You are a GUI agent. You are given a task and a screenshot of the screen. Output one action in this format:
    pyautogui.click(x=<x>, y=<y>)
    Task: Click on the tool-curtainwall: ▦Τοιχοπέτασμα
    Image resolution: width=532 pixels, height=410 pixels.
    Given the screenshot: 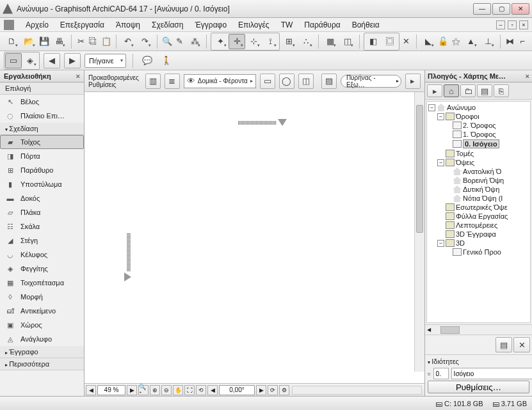 What is the action you would take?
    pyautogui.click(x=42, y=283)
    